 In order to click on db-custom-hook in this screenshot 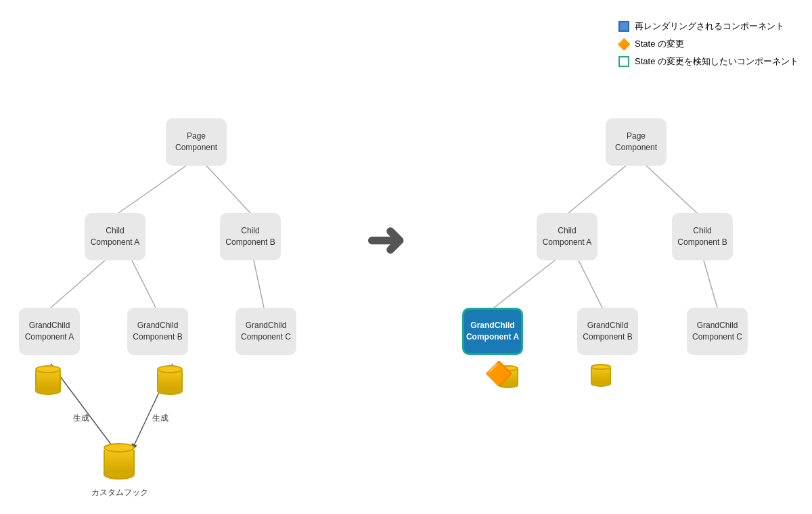, I will do `click(119, 461)`.